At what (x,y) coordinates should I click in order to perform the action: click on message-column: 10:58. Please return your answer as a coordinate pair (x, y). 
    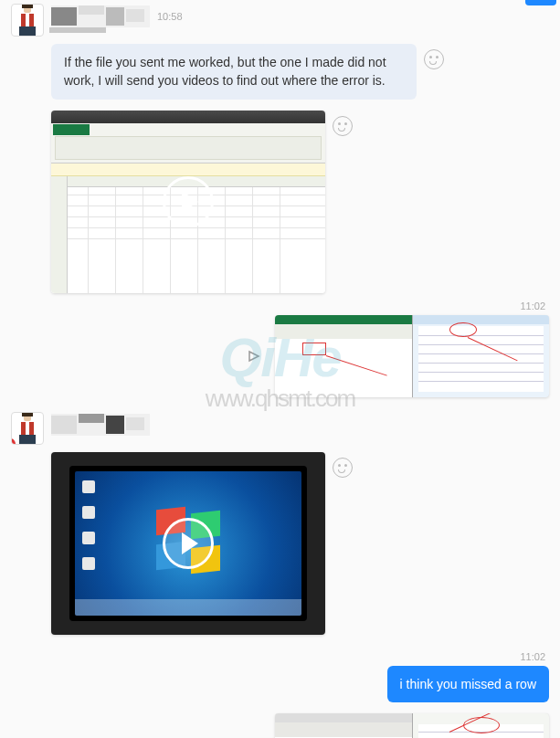
    Looking at the image, I should click on (117, 17).